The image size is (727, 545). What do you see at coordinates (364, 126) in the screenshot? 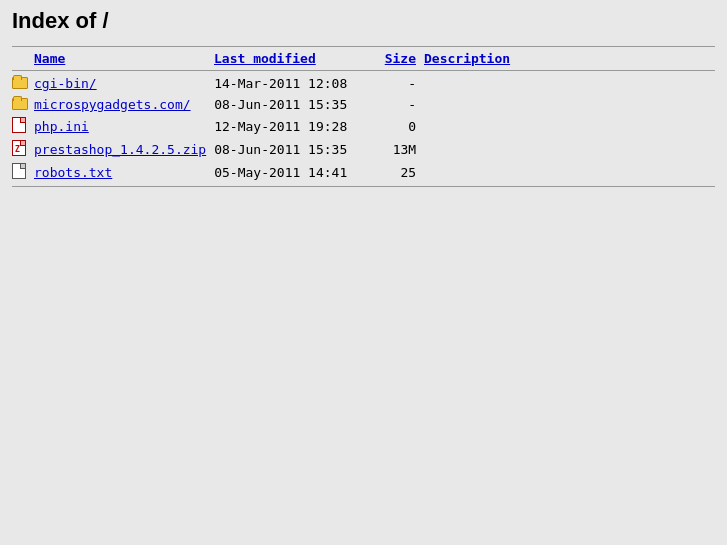
I see `table-row: php.ini 12-May-2011 19:28 0` at bounding box center [364, 126].